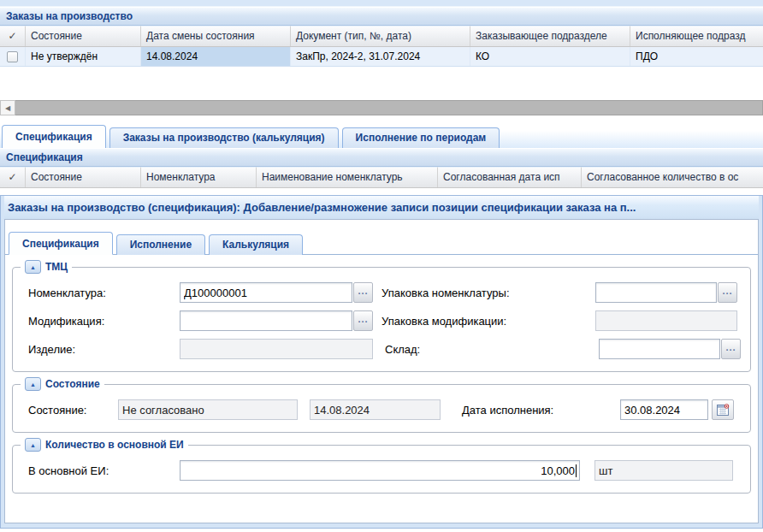  I want to click on nomenclature-packaging-input, so click(656, 293).